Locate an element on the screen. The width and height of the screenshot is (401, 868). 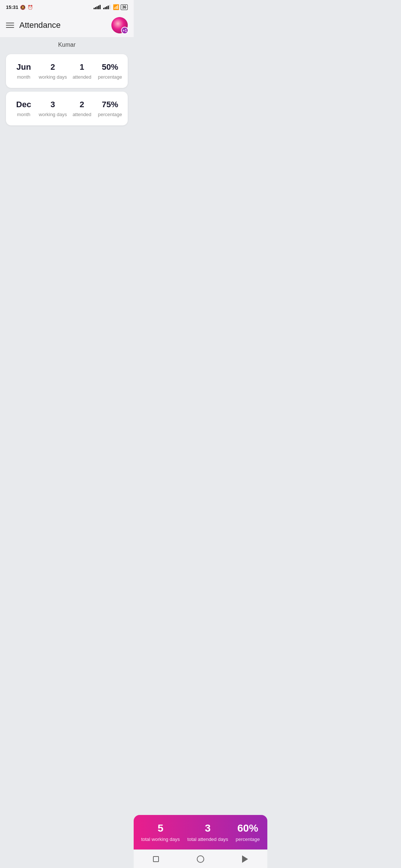
alarm-icon is located at coordinates (30, 7).